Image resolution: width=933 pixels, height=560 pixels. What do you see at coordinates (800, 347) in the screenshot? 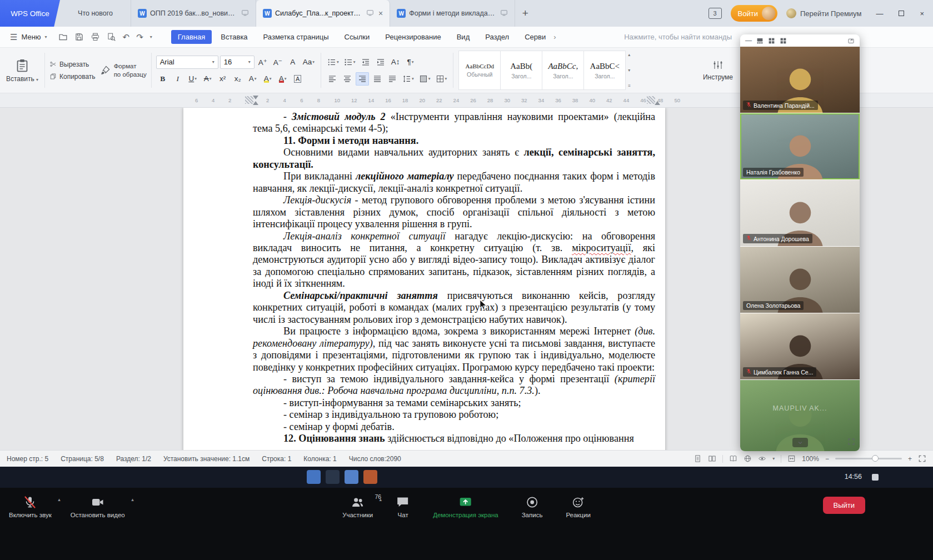
I see `participant-tile: Цимбалюк Ганна Се...` at bounding box center [800, 347].